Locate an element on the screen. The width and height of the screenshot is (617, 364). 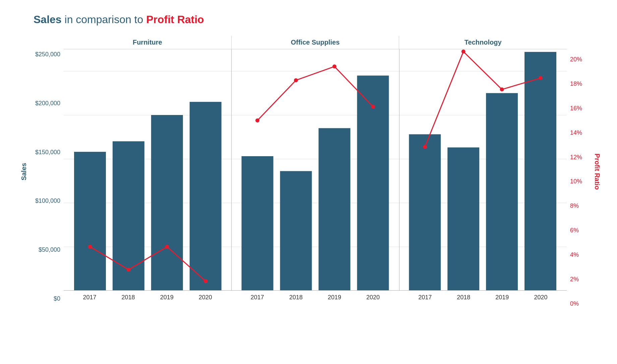
y-axis-right-wrapper: Profit Ratio 20% 18% 16% 14% 12% 10% 8% … is located at coordinates (582, 172).